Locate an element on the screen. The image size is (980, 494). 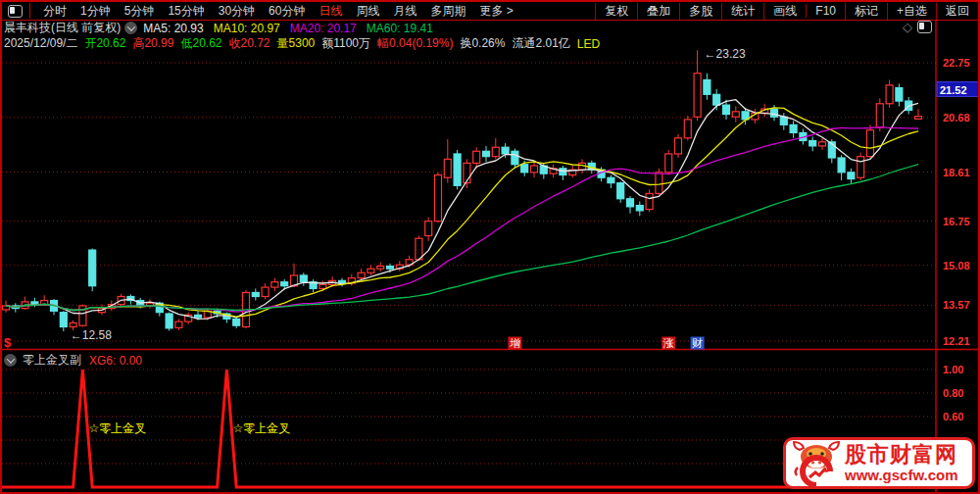
price-annotation: ←12.58 is located at coordinates (91, 335).